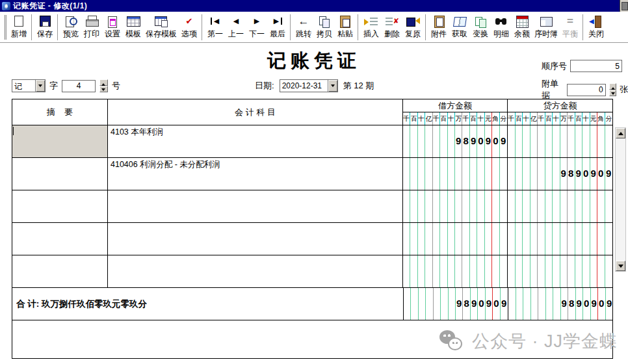  Describe the element at coordinates (19, 27) in the screenshot. I see `toolbar-button-new: 新增` at that location.